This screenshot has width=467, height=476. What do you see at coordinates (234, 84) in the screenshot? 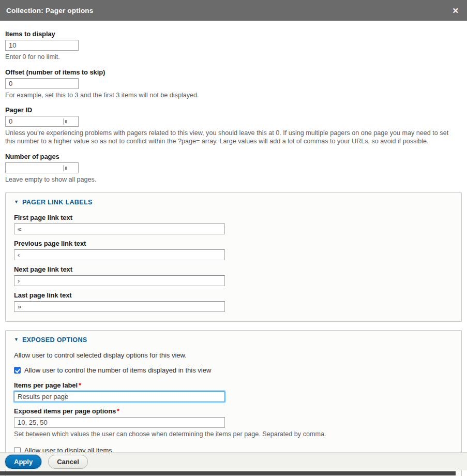
I see `offset-field: Offset (number of items to skip) For exa…` at bounding box center [234, 84].